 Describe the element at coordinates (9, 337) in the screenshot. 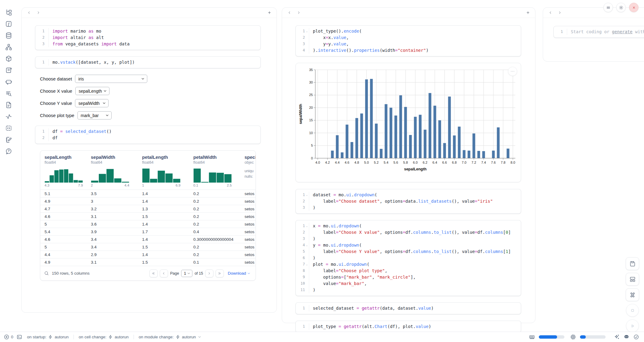

I see `error-count-badge: 0` at that location.